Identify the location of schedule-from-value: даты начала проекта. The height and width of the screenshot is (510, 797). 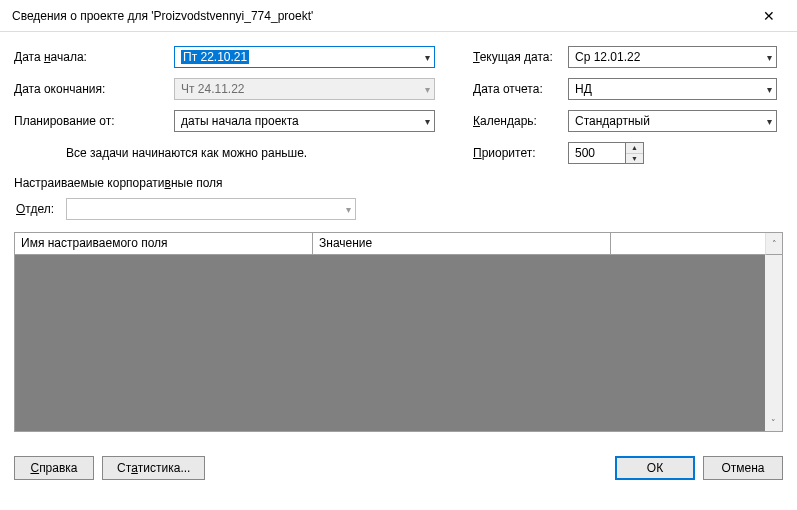
(240, 121).